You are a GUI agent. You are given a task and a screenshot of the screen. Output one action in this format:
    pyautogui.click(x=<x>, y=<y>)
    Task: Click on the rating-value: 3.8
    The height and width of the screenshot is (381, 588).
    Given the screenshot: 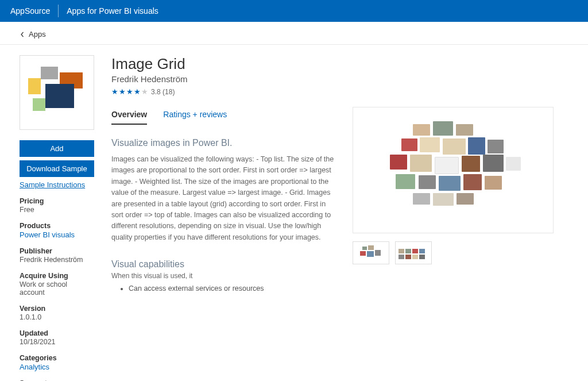 What is the action you would take?
    pyautogui.click(x=156, y=92)
    